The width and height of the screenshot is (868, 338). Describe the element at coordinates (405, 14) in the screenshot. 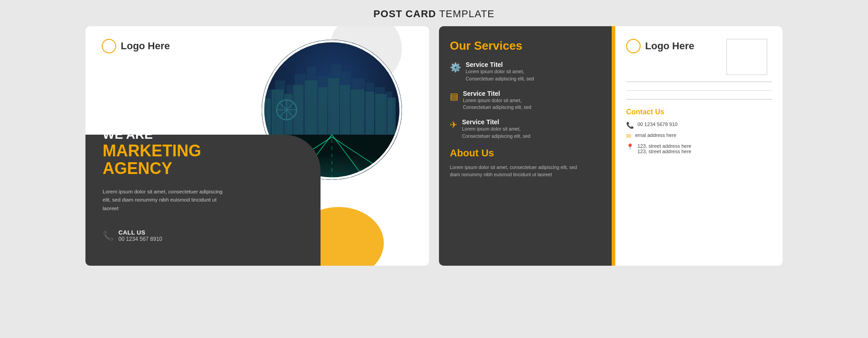

I see `title-bold: POST CARD` at that location.